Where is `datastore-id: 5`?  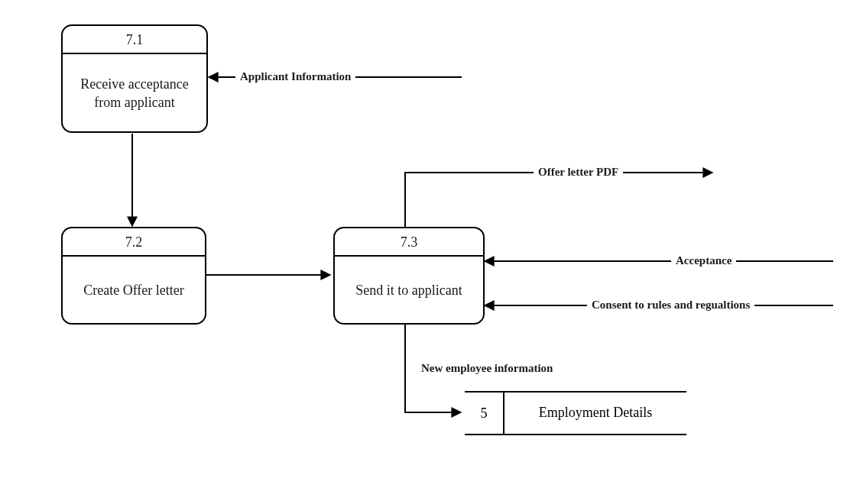
datastore-id: 5 is located at coordinates (485, 413).